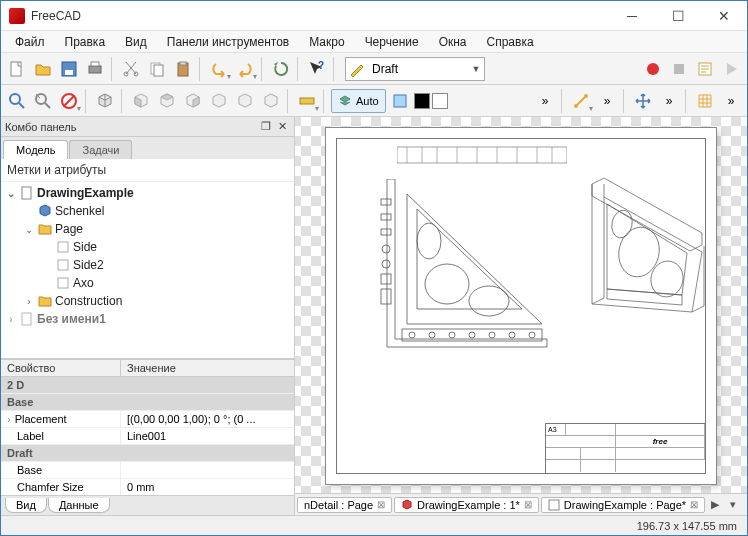 The image size is (748, 536). I want to click on zoom-fit-button, so click(17, 101).